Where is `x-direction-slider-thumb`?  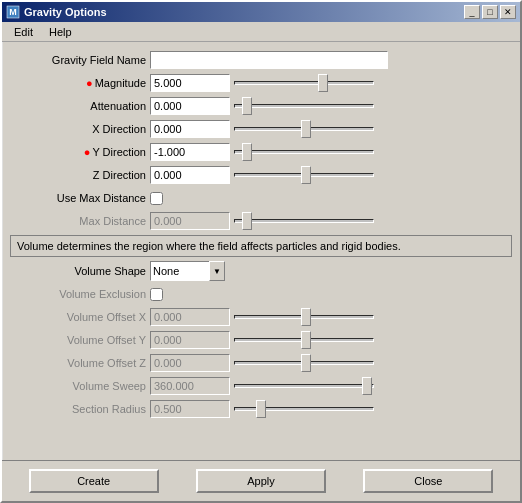
x-direction-slider-thumb is located at coordinates (306, 129).